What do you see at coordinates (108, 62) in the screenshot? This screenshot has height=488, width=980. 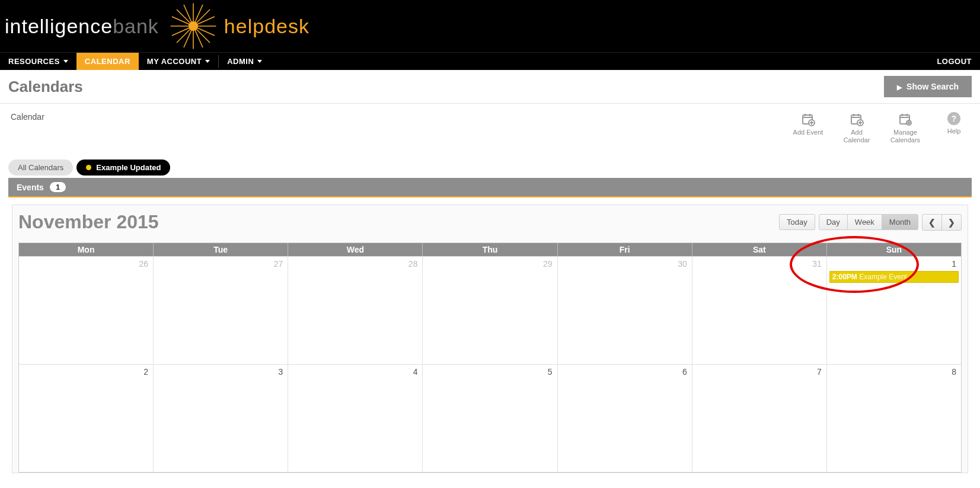 I see `nav-label: CALENDAR` at bounding box center [108, 62].